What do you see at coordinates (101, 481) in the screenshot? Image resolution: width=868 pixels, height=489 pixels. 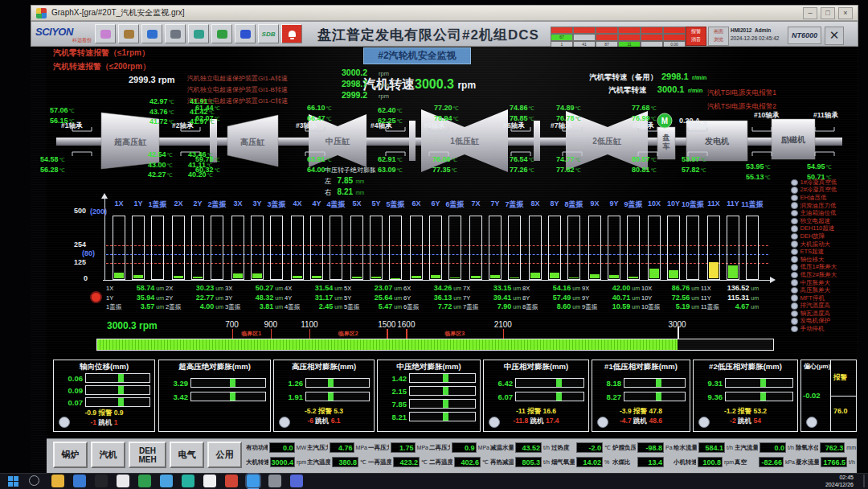 I see `terminal-icon` at bounding box center [101, 481].